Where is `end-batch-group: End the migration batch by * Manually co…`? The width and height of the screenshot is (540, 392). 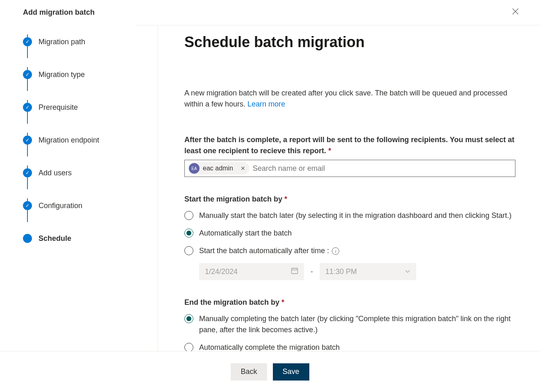
end-batch-group: End the migration batch by * Manually co… is located at coordinates (350, 326).